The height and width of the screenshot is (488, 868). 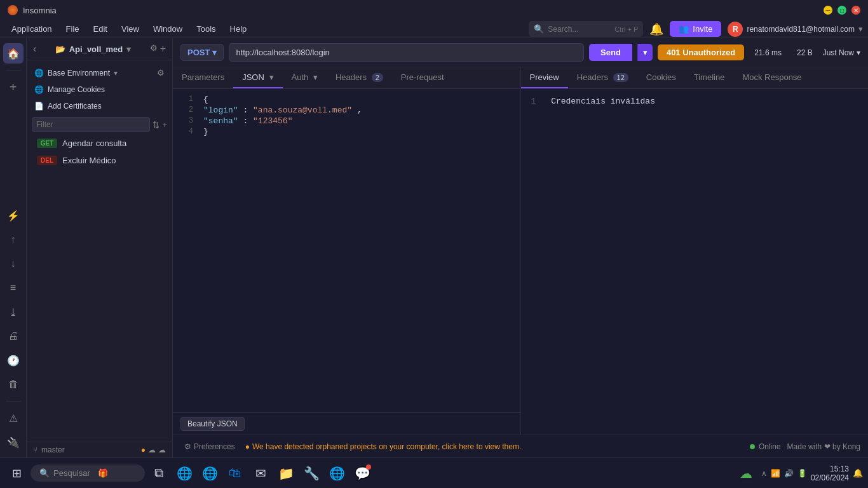 What do you see at coordinates (796, 29) in the screenshot?
I see `user-account: R renatomdavid811@hotmail.com ▾` at bounding box center [796, 29].